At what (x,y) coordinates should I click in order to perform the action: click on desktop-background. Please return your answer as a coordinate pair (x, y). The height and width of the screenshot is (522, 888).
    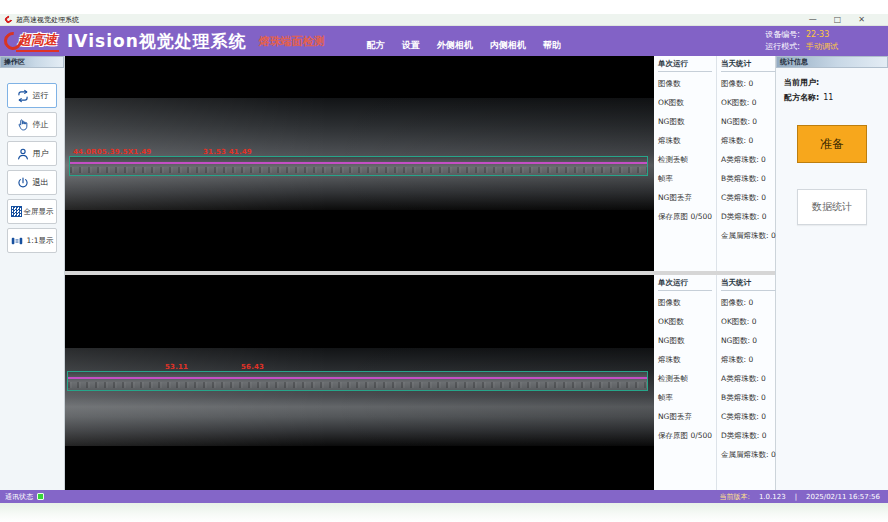
    Looking at the image, I should click on (444, 7).